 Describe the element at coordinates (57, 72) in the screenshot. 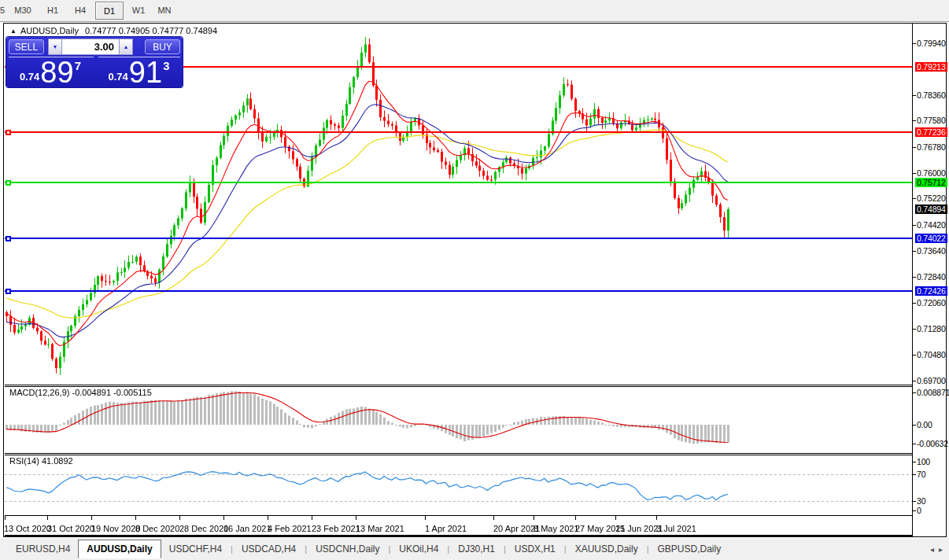

I see `sell-price-big: 89` at that location.